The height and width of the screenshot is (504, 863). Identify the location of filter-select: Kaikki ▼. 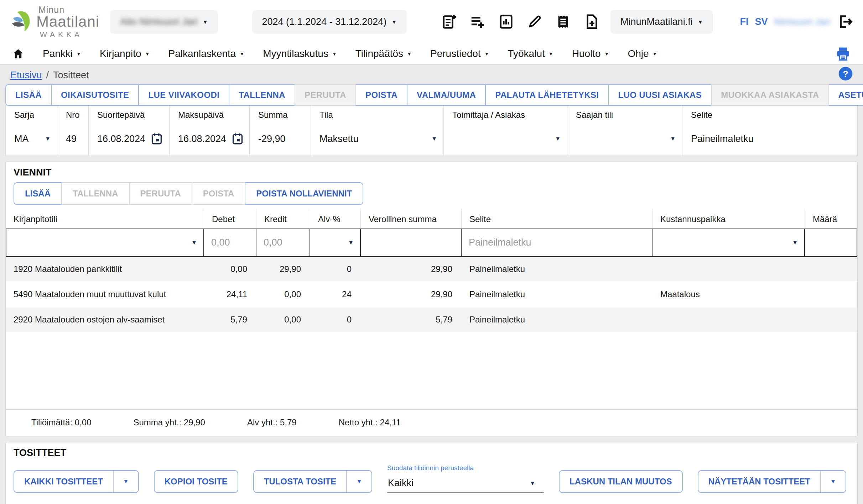
(466, 484).